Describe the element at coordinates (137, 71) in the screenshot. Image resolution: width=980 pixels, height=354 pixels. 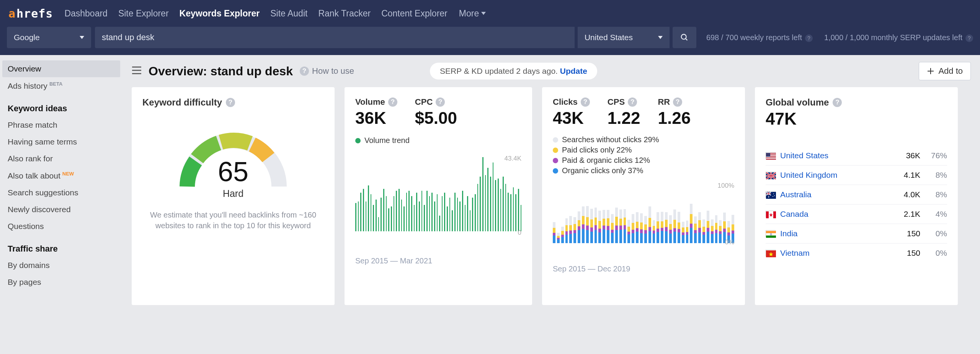
I see `sidebar-toggle` at that location.